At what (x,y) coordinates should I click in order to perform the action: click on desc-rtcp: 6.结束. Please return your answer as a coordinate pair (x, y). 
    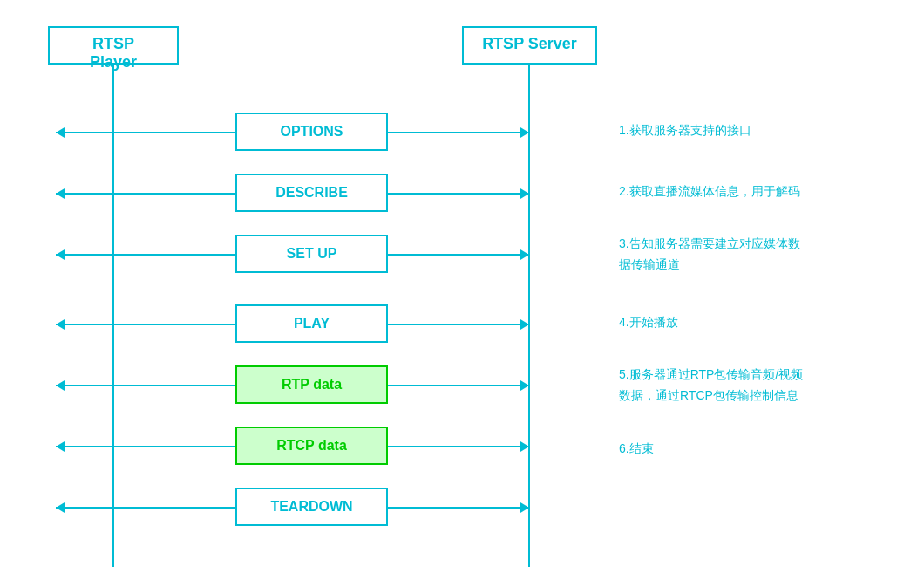
    Looking at the image, I should click on (758, 448).